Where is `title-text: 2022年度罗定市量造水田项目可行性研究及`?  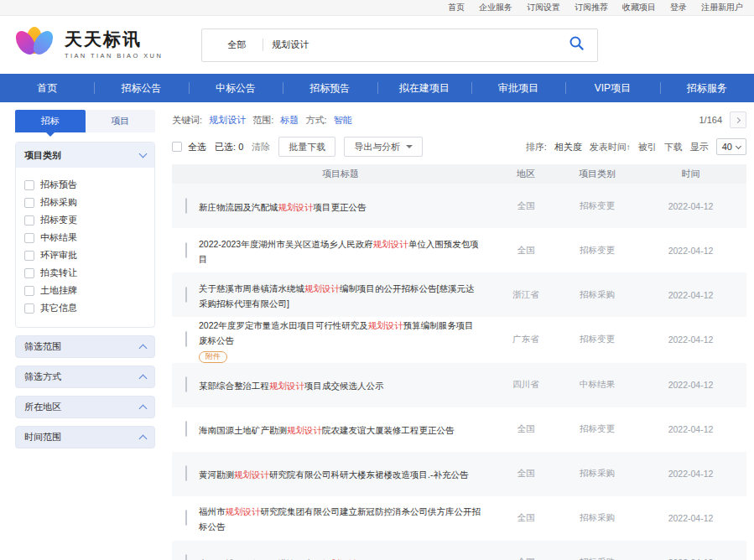
title-text: 2022年度罗定市量造水田项目可行性研究及 is located at coordinates (283, 325).